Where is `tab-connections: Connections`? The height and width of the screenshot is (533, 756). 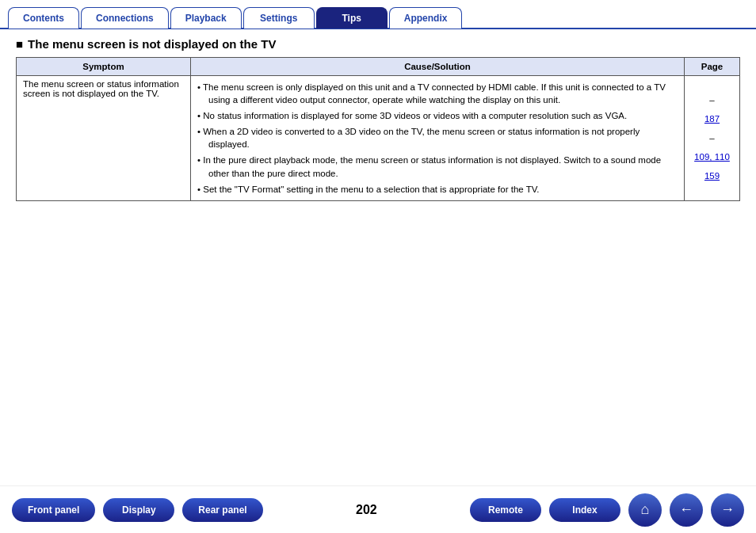 tab-connections: Connections is located at coordinates (125, 17).